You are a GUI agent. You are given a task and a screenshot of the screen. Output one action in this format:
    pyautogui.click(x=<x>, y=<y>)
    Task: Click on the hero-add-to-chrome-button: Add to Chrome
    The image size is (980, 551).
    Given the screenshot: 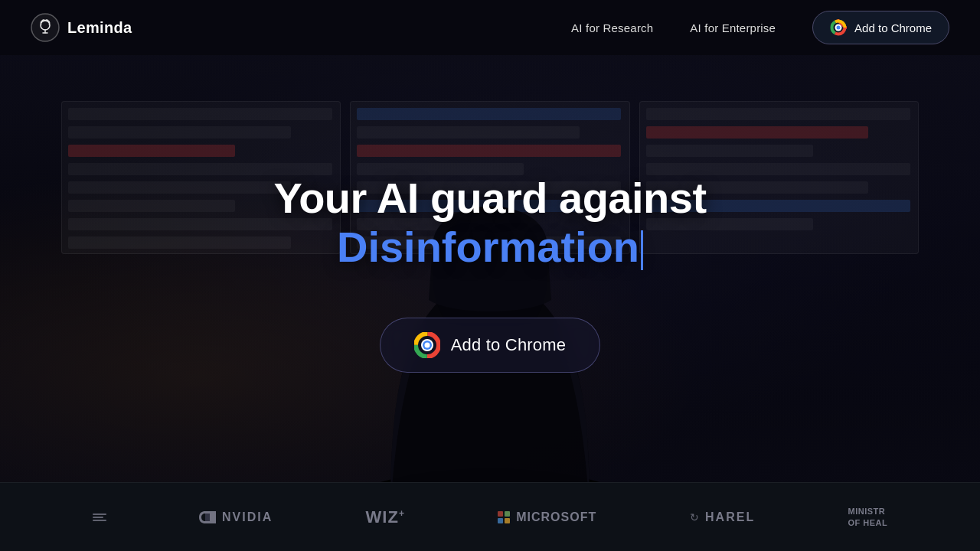 What is the action you would take?
    pyautogui.click(x=490, y=345)
    